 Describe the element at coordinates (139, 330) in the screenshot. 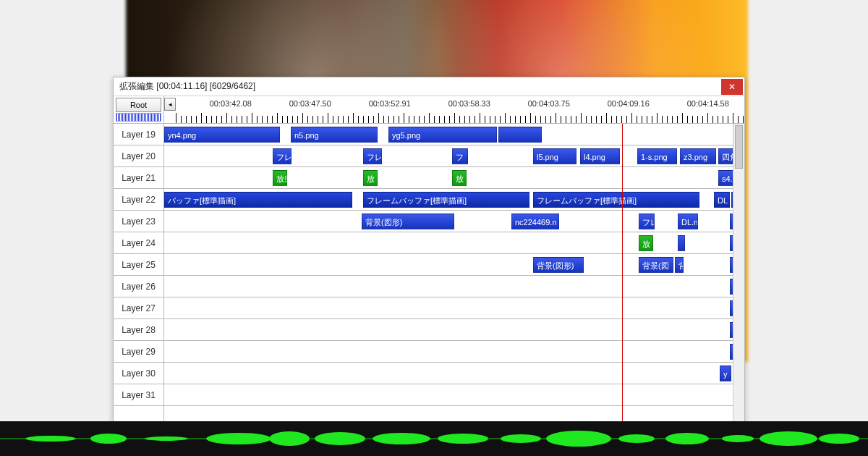

I see `layer-header: Layer 28` at that location.